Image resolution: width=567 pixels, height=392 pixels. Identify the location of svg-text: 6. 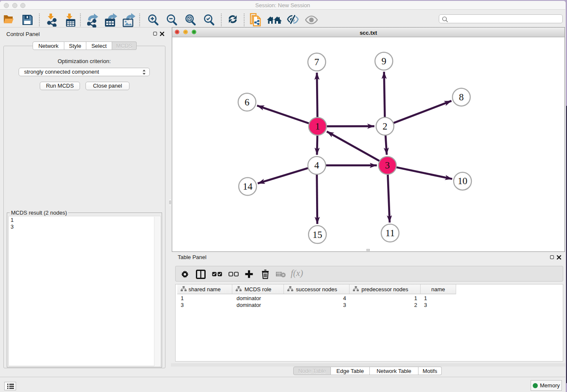
(247, 102).